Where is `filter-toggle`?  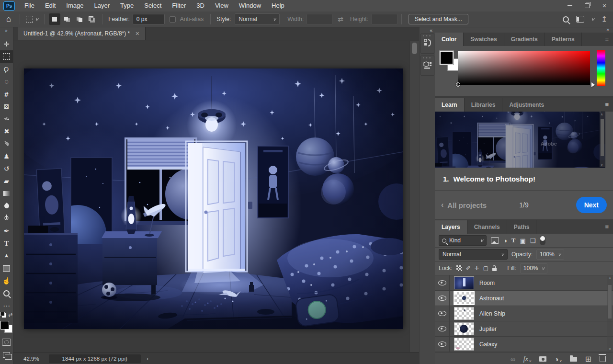
filter-toggle is located at coordinates (543, 240).